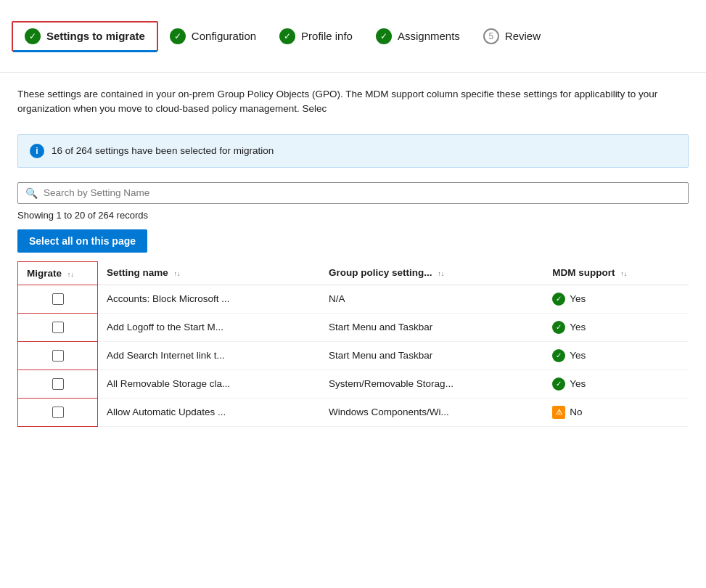 This screenshot has width=706, height=588. I want to click on table-row: Allow Automatic Updates ...Windows Compo…, so click(354, 412).